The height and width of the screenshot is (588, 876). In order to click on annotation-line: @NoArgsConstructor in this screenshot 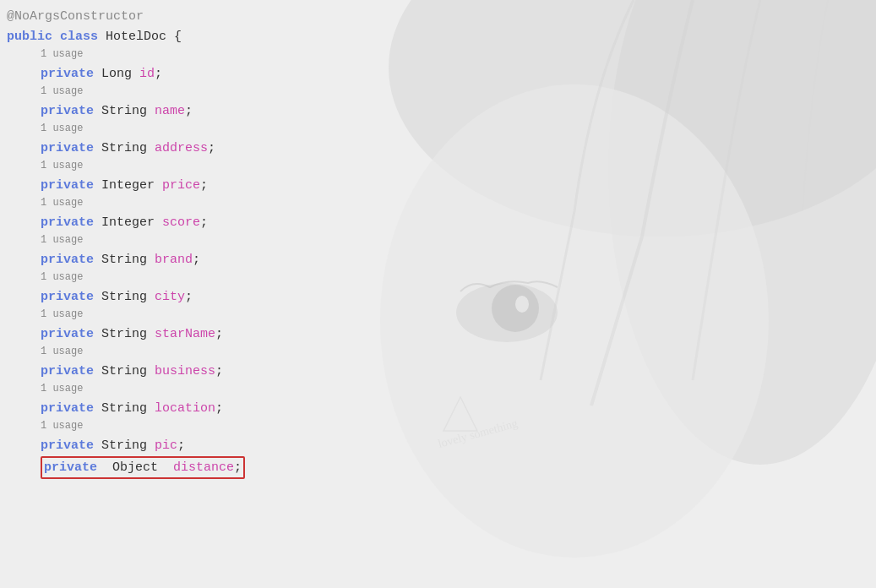, I will do `click(438, 17)`.